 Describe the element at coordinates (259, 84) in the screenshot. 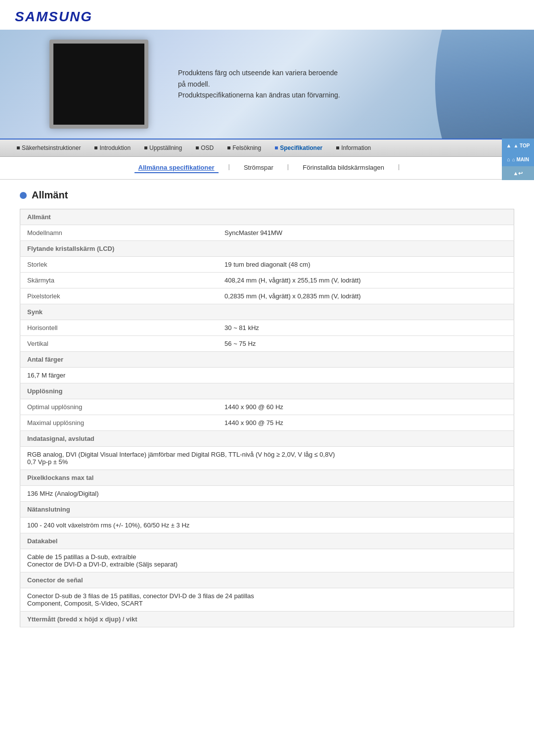

I see `hero-text: Produktens färg och utseende kan variera…` at that location.